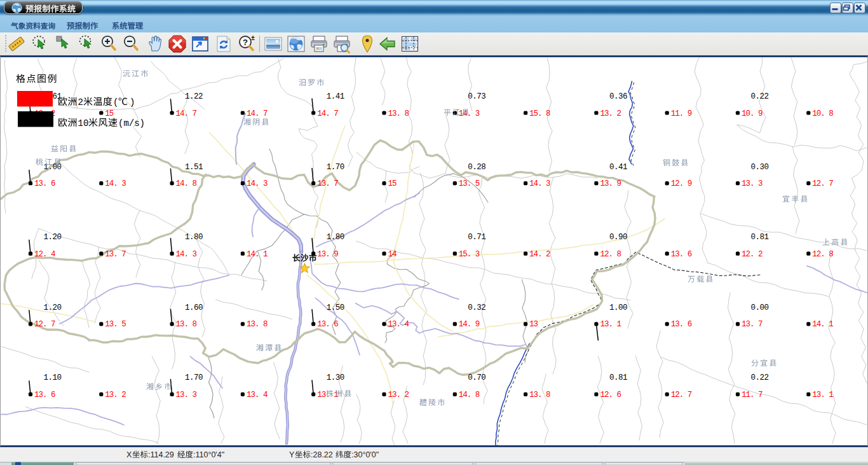 Image resolution: width=868 pixels, height=465 pixels. What do you see at coordinates (477, 308) in the screenshot?
I see `svg-text: 0.32` at bounding box center [477, 308].